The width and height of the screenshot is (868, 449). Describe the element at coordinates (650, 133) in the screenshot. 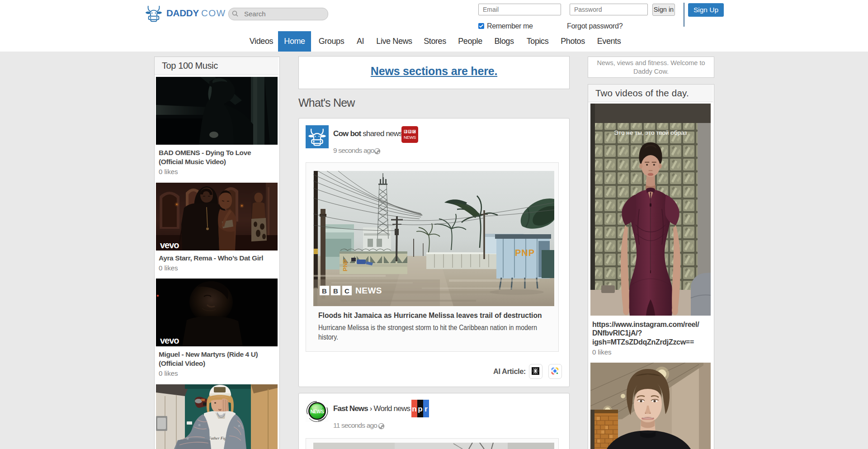

I see `svg-text: Это не ты, это твой образ` at that location.